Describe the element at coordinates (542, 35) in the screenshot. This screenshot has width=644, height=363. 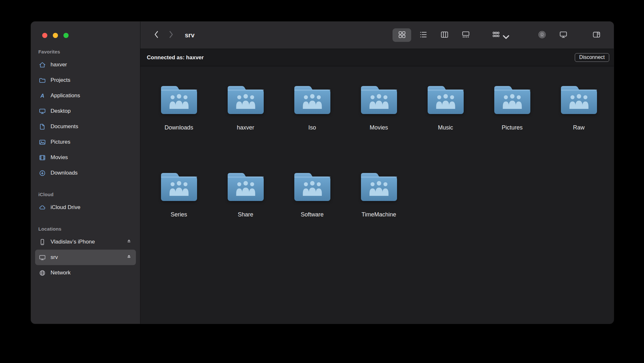
I see `airdrop-icon` at that location.